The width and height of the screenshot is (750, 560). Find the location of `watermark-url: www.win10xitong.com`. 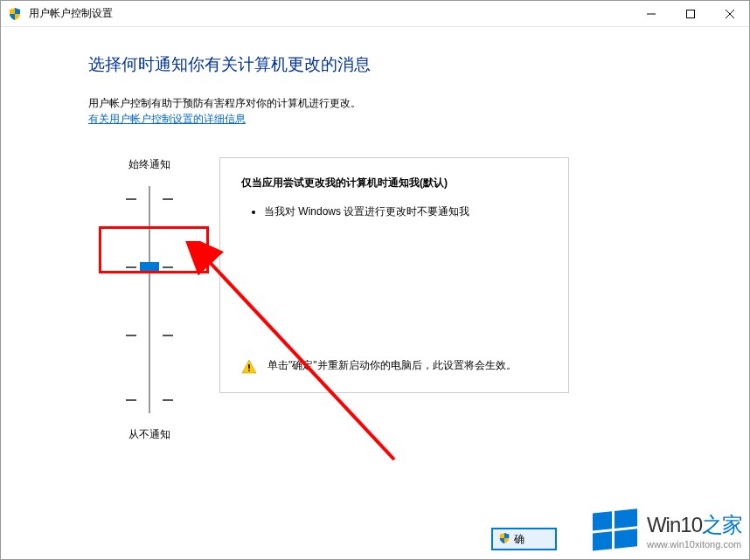

watermark-url: www.win10xitong.com is located at coordinates (694, 544).